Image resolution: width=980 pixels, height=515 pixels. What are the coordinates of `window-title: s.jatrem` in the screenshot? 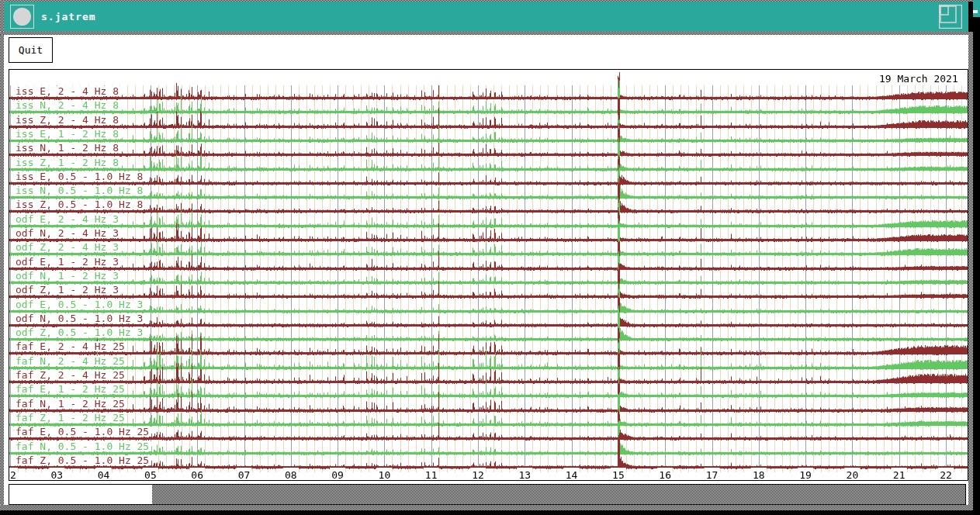 It's located at (68, 17).